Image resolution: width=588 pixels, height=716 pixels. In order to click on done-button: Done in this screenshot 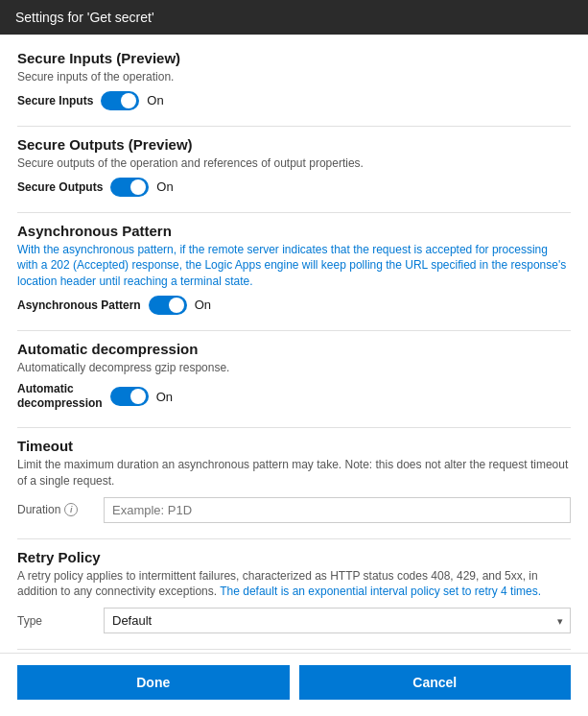, I will do `click(153, 682)`.